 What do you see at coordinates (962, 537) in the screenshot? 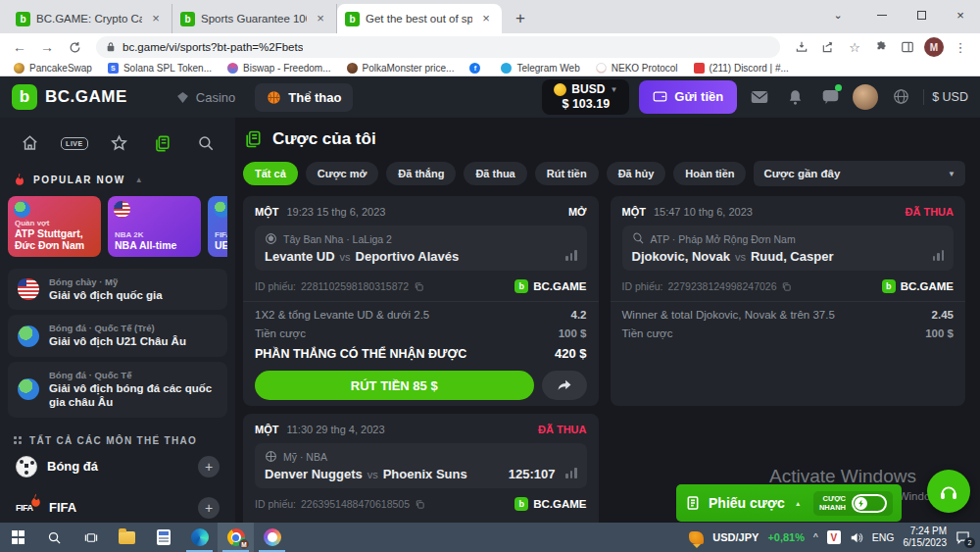
I see `action-center-button: 2` at bounding box center [962, 537].